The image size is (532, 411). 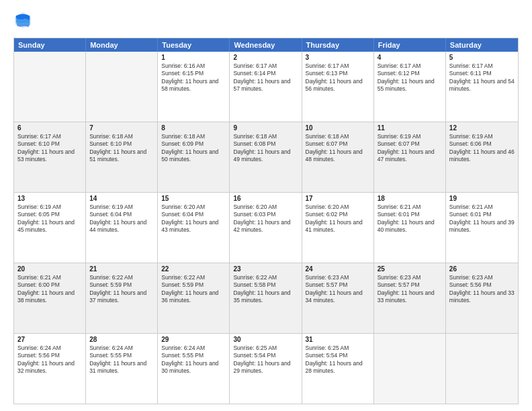 What do you see at coordinates (338, 148) in the screenshot?
I see `cell-info: Sunrise: 6:18 AMSunset: 6:07 PMDaylight:…` at bounding box center [338, 148].